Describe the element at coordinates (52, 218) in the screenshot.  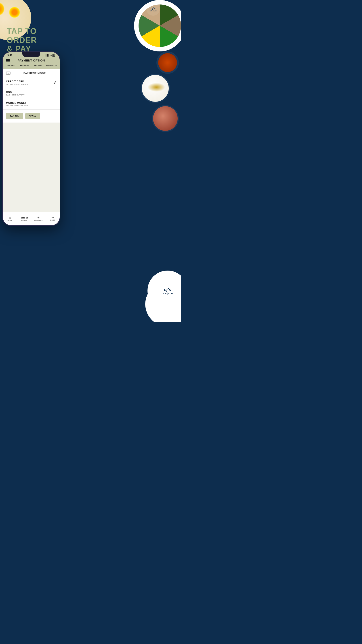
I see `more-icon: •••` at that location.